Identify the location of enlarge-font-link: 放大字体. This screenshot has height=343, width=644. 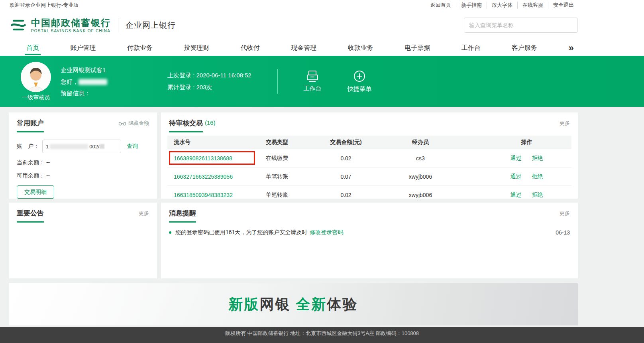
(502, 5).